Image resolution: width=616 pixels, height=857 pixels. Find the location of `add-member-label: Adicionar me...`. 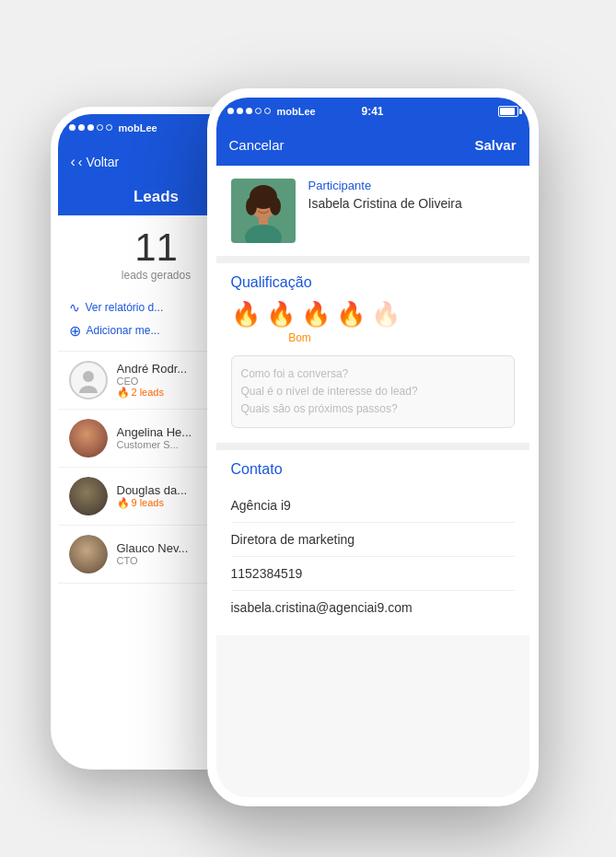

add-member-label: Adicionar me... is located at coordinates (123, 330).